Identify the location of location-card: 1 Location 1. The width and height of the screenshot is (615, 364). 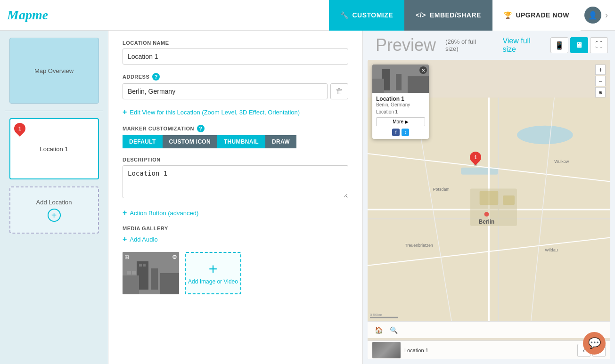
(54, 149).